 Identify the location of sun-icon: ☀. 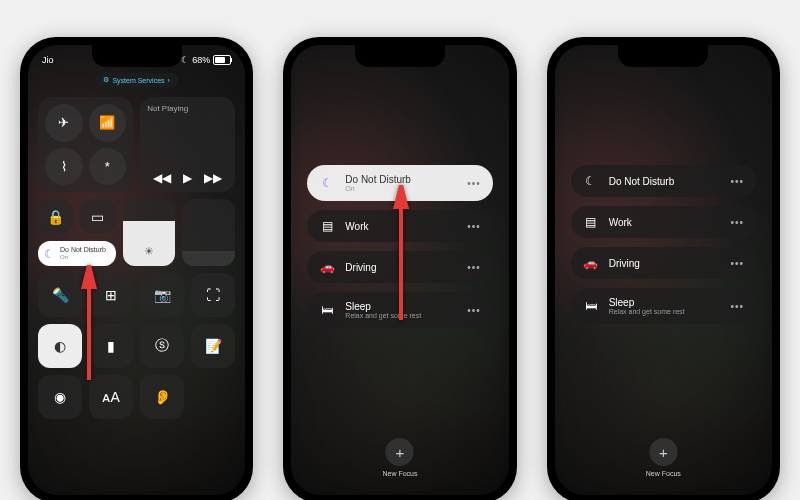
(149, 252).